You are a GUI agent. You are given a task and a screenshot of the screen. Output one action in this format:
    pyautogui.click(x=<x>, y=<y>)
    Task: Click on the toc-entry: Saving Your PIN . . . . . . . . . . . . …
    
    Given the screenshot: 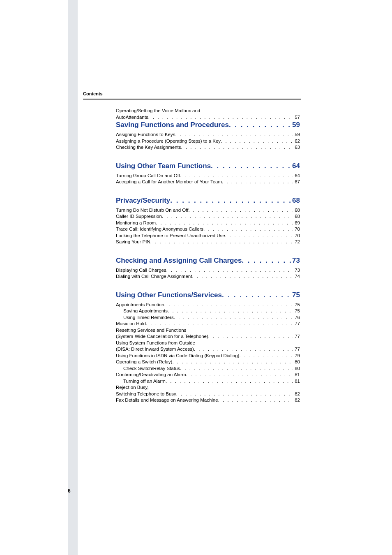 What is the action you would take?
    pyautogui.click(x=208, y=242)
    